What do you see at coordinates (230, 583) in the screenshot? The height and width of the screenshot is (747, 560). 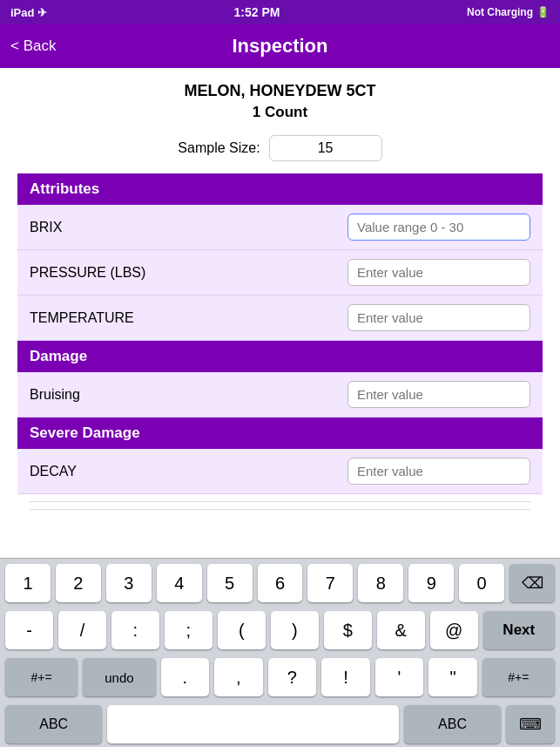 I see `key-5: 5` at bounding box center [230, 583].